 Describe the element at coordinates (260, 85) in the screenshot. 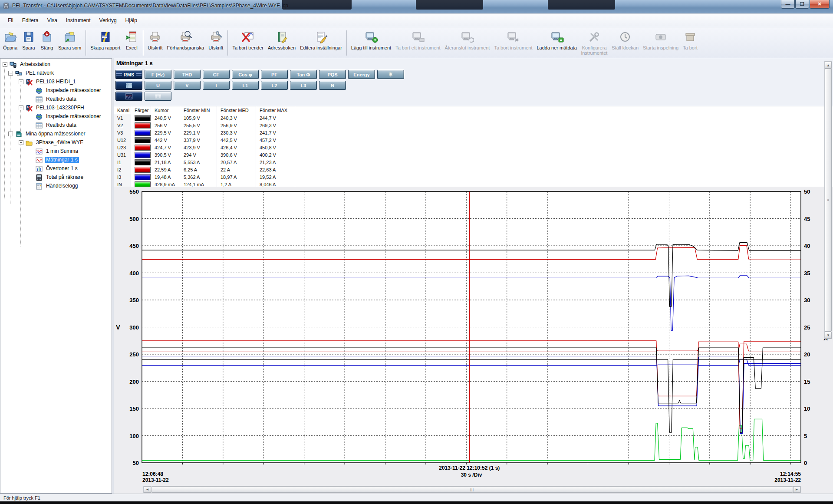

I see `tab-row-row2: UVIL1L2L3N` at that location.